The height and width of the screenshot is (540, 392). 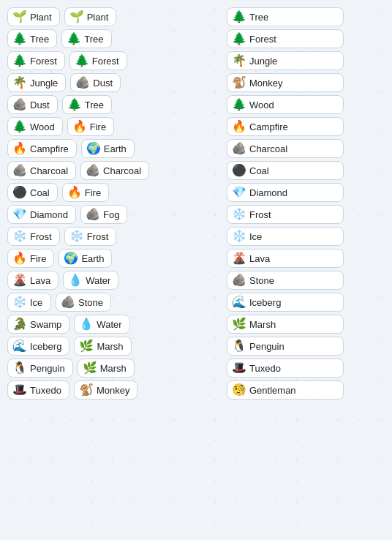 What do you see at coordinates (267, 347) in the screenshot?
I see `penguin-label: Penguin` at bounding box center [267, 347].